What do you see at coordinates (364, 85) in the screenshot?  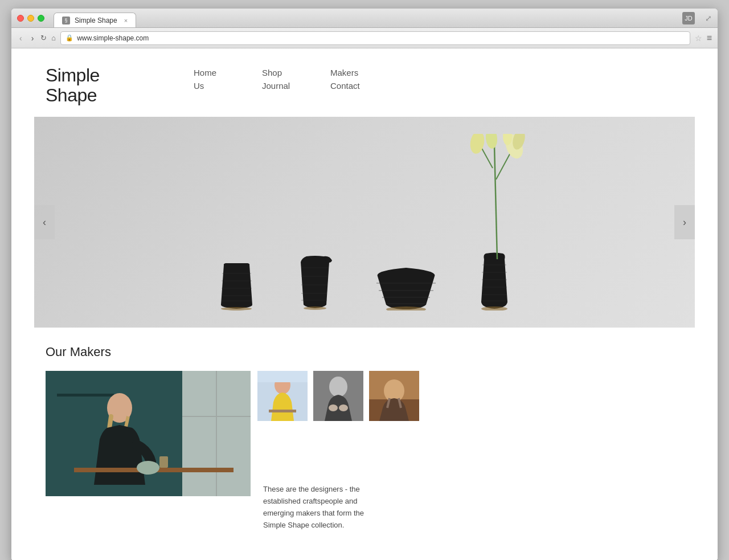 I see `nav-contact: Contact` at bounding box center [364, 85].